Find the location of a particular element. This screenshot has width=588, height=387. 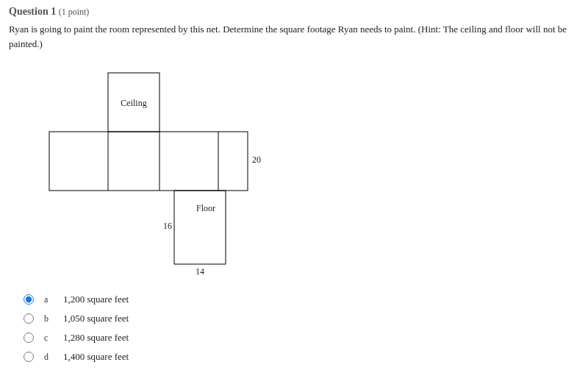

option-d: d 1,400 square feet is located at coordinates (301, 357).